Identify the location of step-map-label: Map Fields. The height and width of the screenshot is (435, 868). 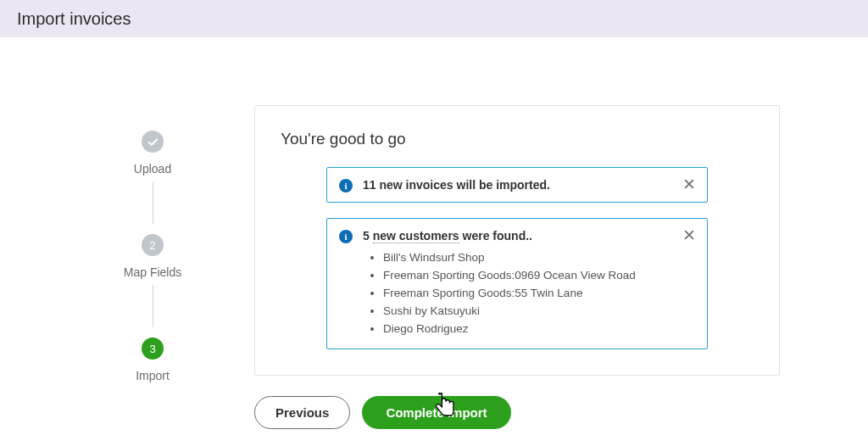
(153, 272).